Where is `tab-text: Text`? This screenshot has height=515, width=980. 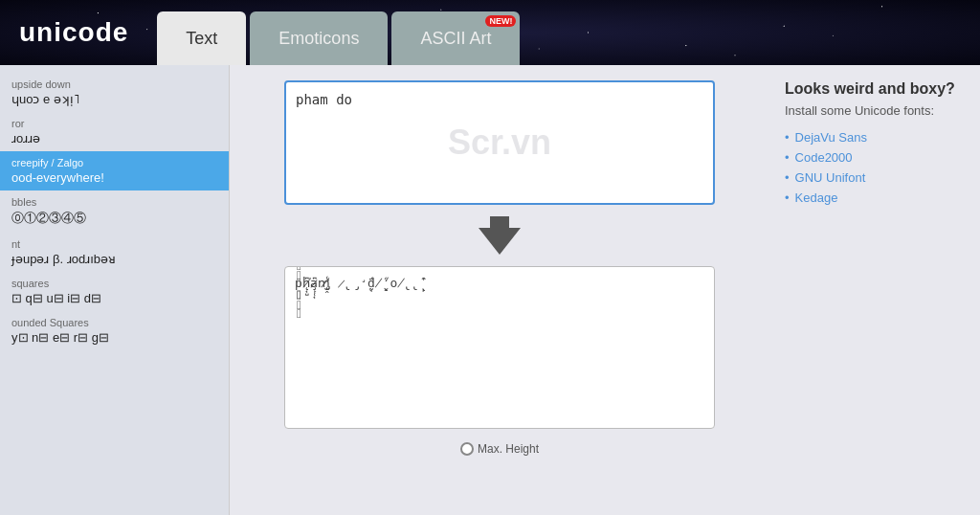
tab-text: Text is located at coordinates (201, 38).